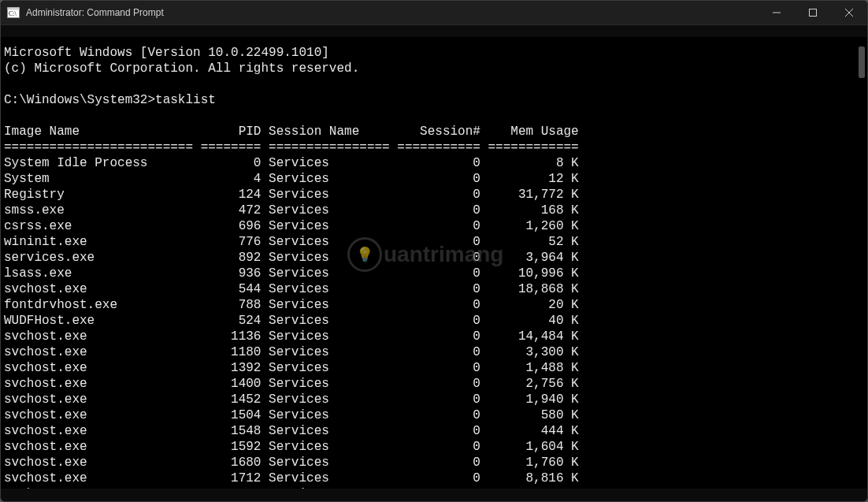  Describe the element at coordinates (95, 13) in the screenshot. I see `window-title: Administrator: Command Prompt` at that location.